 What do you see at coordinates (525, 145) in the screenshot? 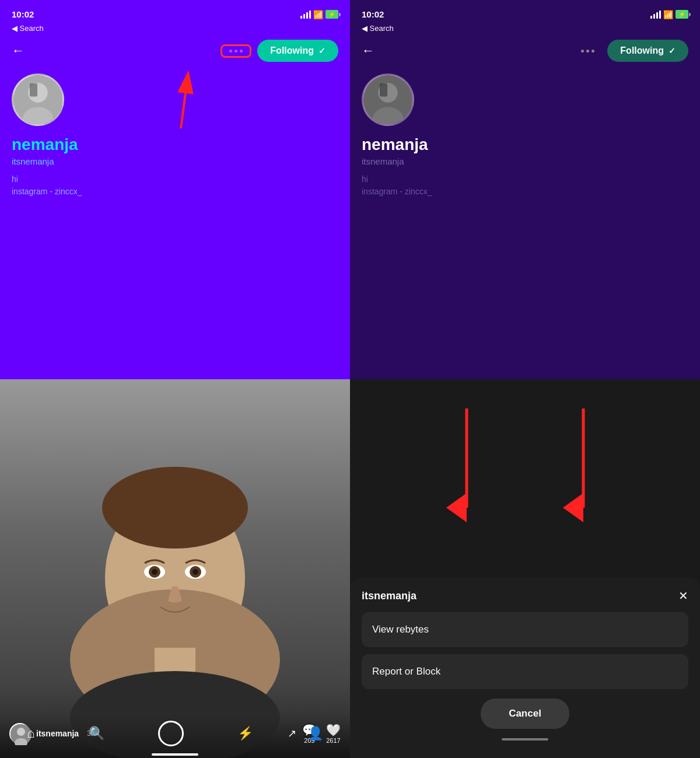
I see `profile-name-tr: nemanja` at bounding box center [525, 145].